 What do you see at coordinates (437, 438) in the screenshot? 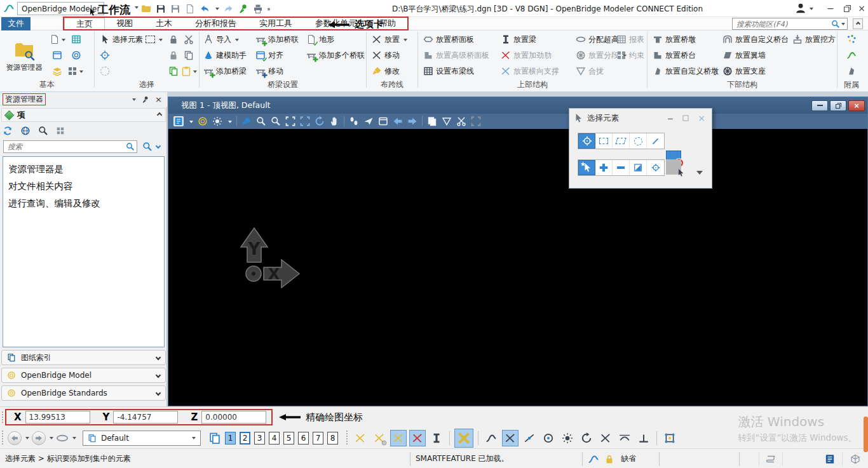
I see `snap-element-button` at bounding box center [437, 438].